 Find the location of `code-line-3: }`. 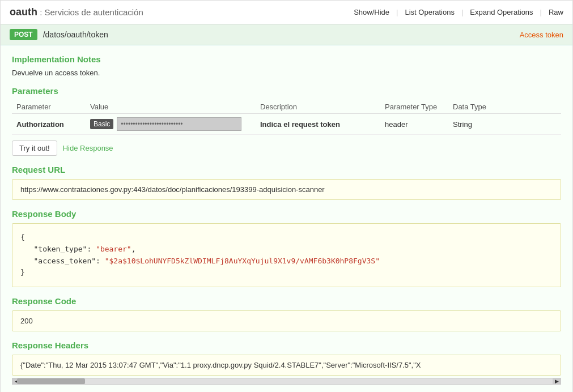

code-line-3: } is located at coordinates (287, 273).